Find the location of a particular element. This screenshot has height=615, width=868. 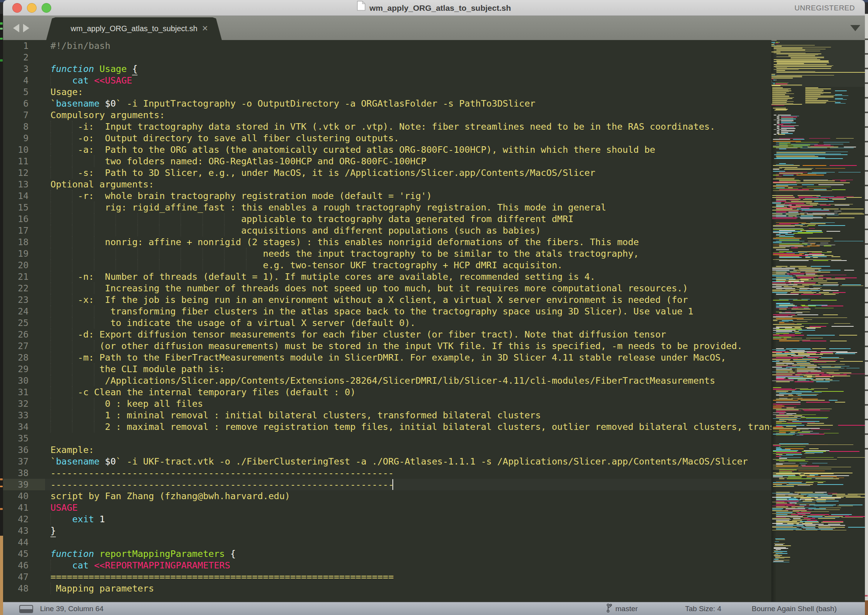

code-line: 39--------------------------------------… is located at coordinates (387, 485).